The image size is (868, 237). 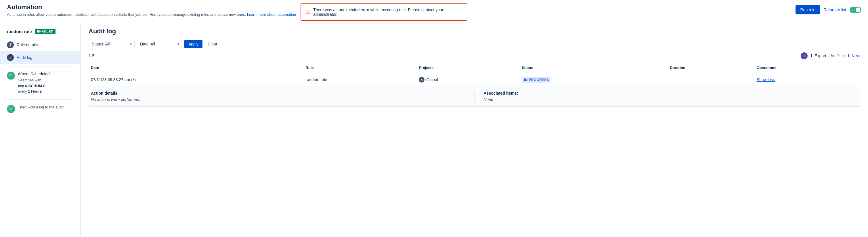 I want to click on expanded-detail-row: Action details: No actions were performe…, so click(x=474, y=96).